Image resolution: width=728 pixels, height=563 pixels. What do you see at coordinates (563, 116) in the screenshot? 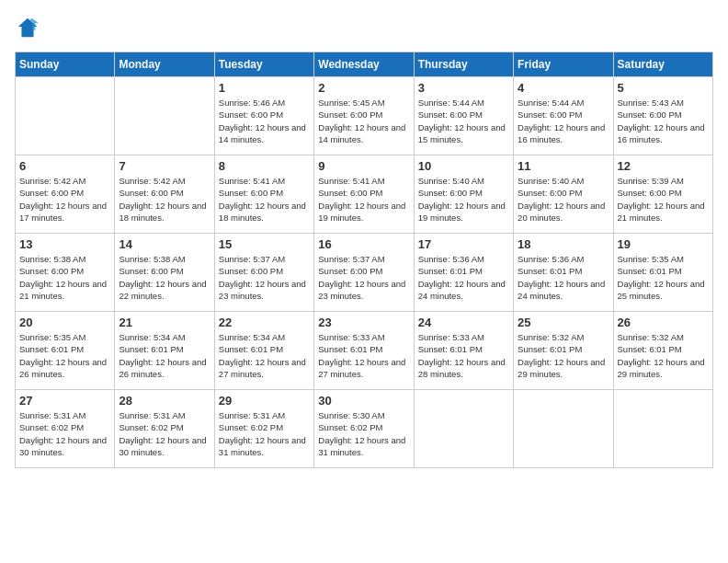
I see `calendar-cell: 4Sunrise: 5:44 AM Sunset: 6:00 PM Daylig…` at bounding box center [563, 116].